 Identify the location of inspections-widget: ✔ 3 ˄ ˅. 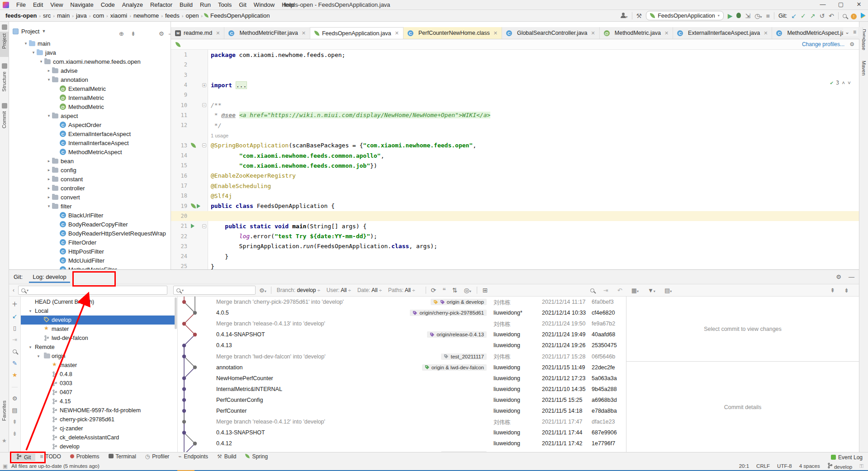
(840, 83).